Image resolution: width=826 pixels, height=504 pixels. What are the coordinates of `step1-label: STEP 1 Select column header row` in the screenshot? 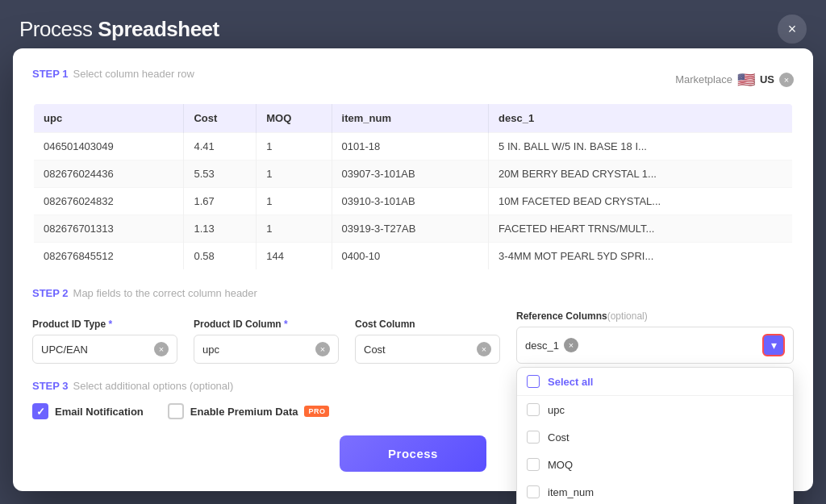 It's located at (113, 74).